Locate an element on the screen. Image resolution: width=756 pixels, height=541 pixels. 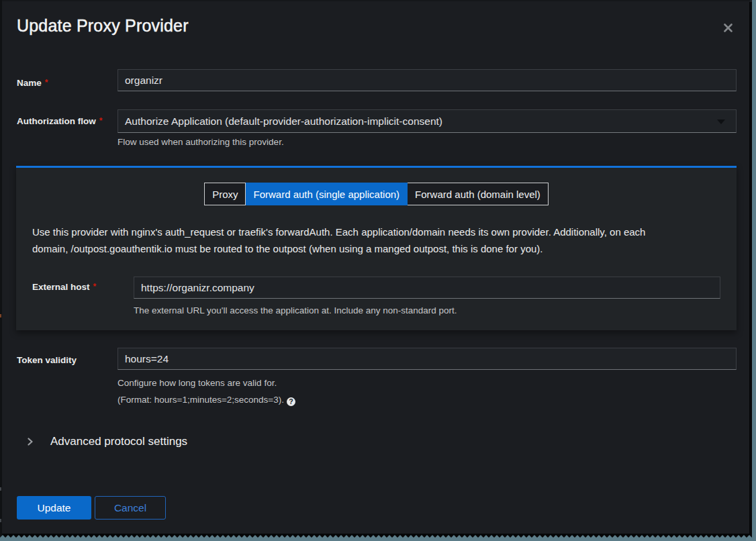
authorization-flow-help: Flow used when authorizing this provider… is located at coordinates (201, 142).